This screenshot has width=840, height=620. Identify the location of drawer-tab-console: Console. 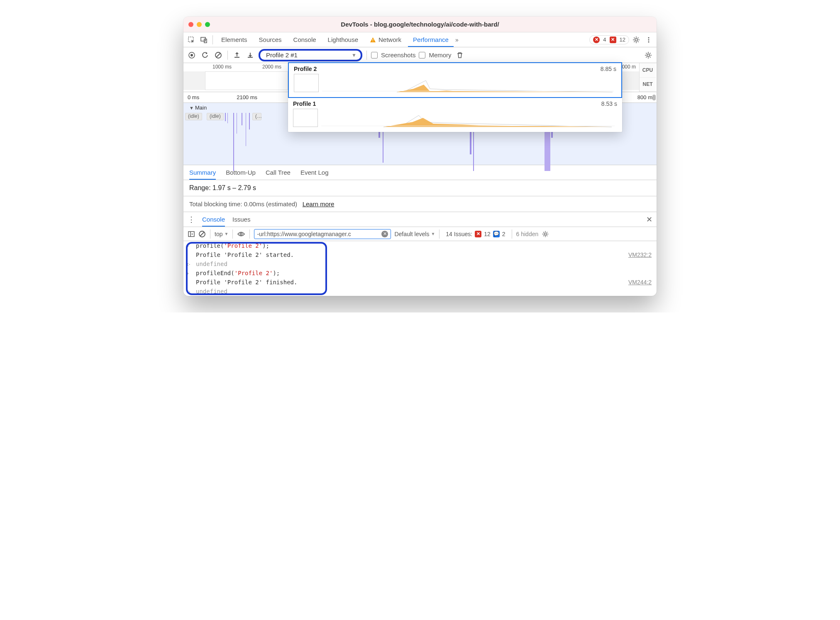
(213, 219).